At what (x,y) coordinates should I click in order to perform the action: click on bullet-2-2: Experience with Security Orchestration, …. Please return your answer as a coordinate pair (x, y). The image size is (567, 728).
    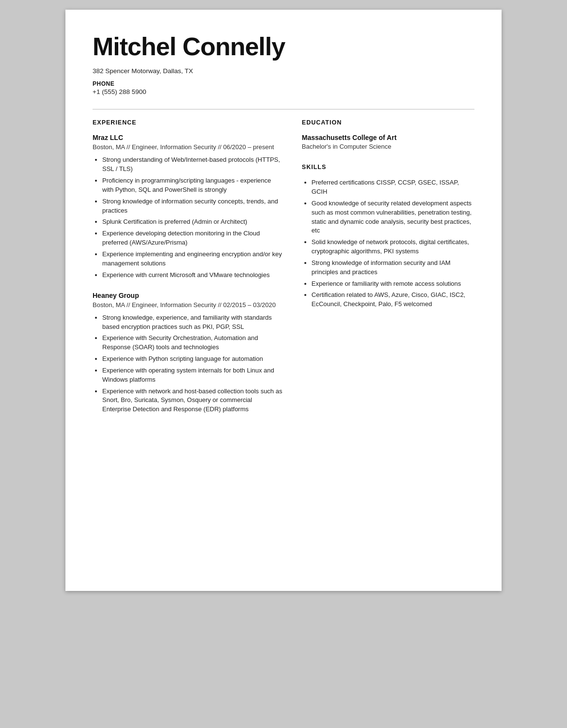
    Looking at the image, I should click on (192, 343).